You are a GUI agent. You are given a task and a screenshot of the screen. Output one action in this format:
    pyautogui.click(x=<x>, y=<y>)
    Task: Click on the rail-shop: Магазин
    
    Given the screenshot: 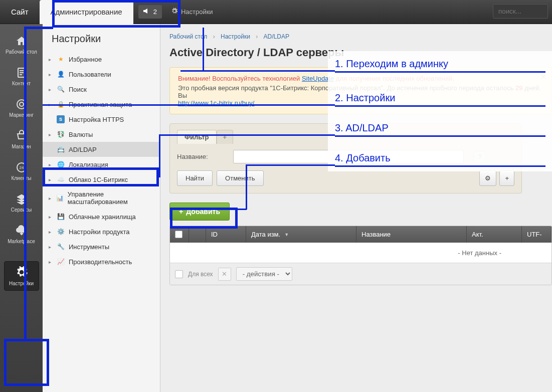 What is the action you would take?
    pyautogui.click(x=22, y=139)
    